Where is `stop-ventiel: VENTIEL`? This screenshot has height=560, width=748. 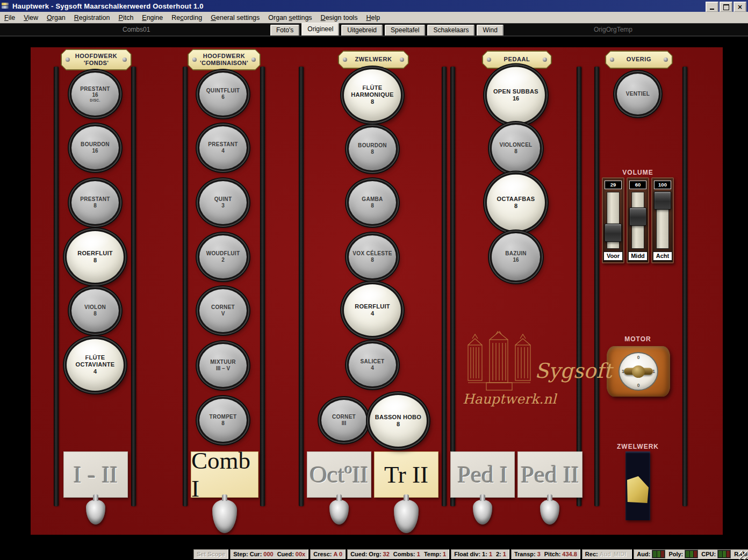 stop-ventiel: VENTIEL is located at coordinates (638, 94).